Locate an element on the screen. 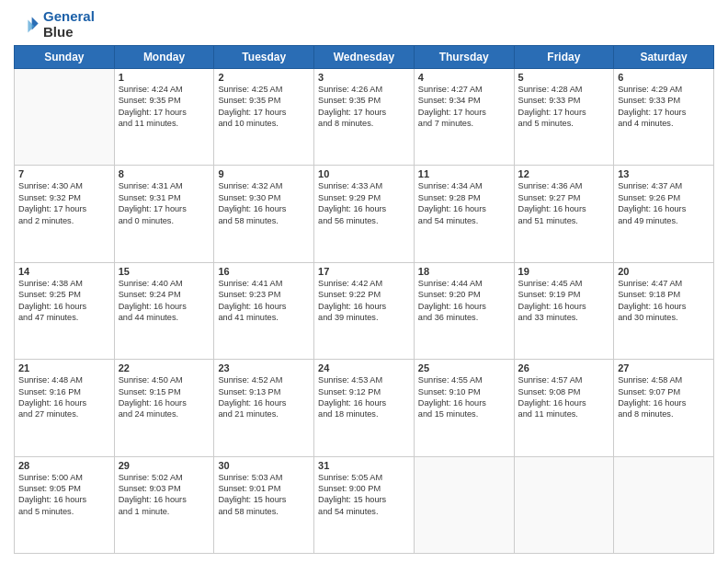 The image size is (728, 563). calendar-header-tuesday: Tuesday is located at coordinates (265, 57).